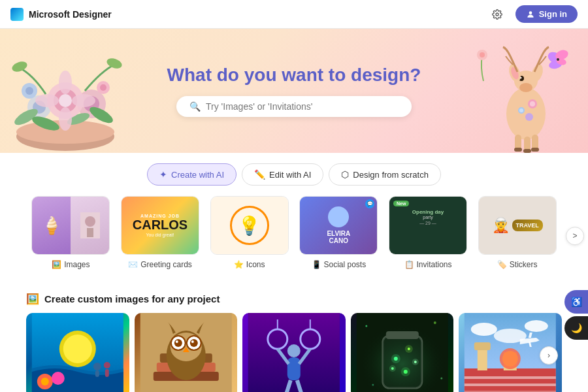 This screenshot has height=392, width=588. I want to click on search-input, so click(302, 106).